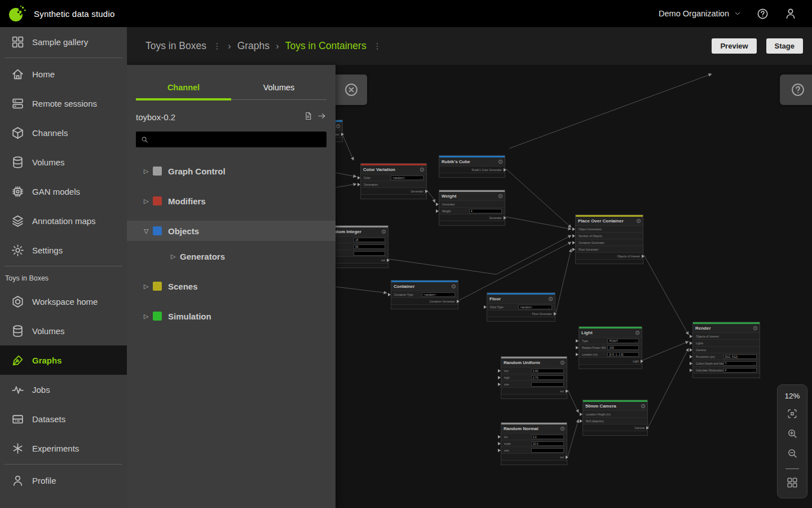  I want to click on sidebar-item-home: Home, so click(63, 74).